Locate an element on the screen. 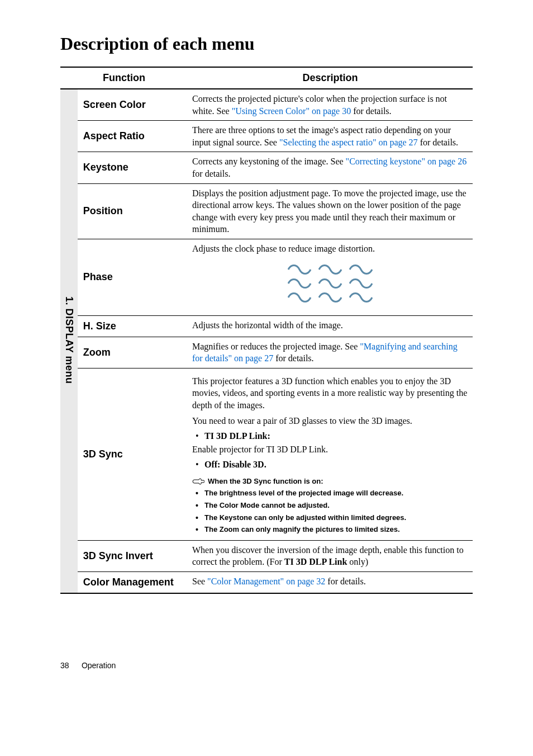  table-row: Zoom Magnifies or reduces the projected … is located at coordinates (266, 352).